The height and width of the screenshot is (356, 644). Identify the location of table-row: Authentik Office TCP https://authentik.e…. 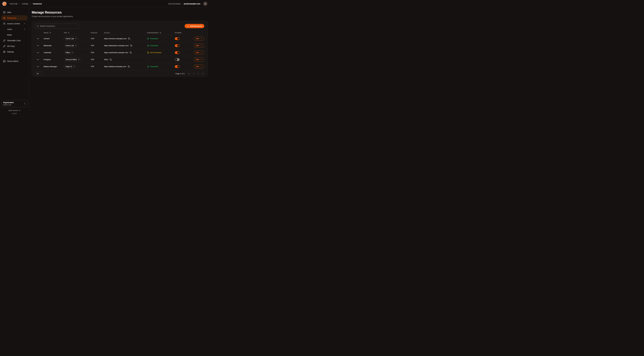
(120, 52).